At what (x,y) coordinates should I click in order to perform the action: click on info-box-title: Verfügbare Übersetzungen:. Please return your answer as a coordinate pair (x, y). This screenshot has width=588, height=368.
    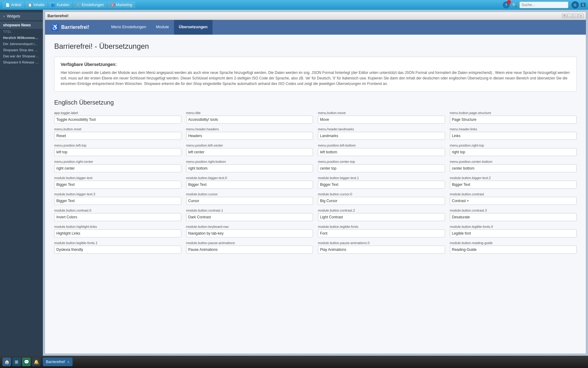
    Looking at the image, I should click on (315, 64).